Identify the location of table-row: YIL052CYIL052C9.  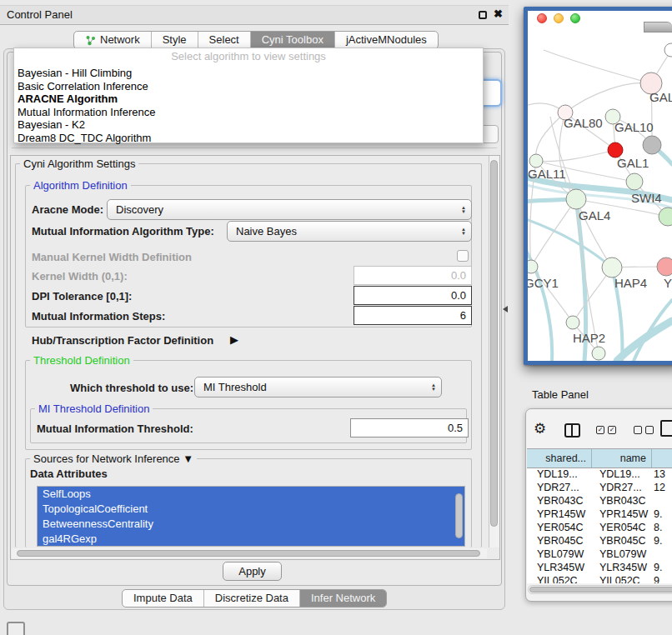
(599, 579).